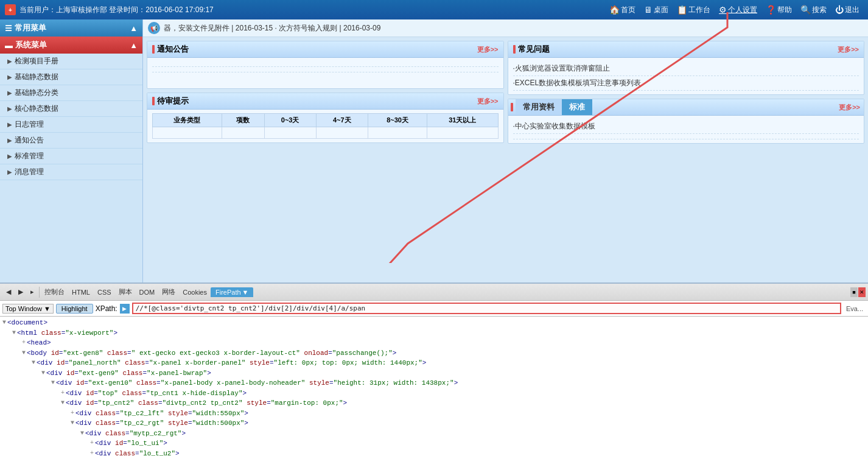  Describe the element at coordinates (55, 292) in the screenshot. I see `dt-tab-console: 控制台` at that location.